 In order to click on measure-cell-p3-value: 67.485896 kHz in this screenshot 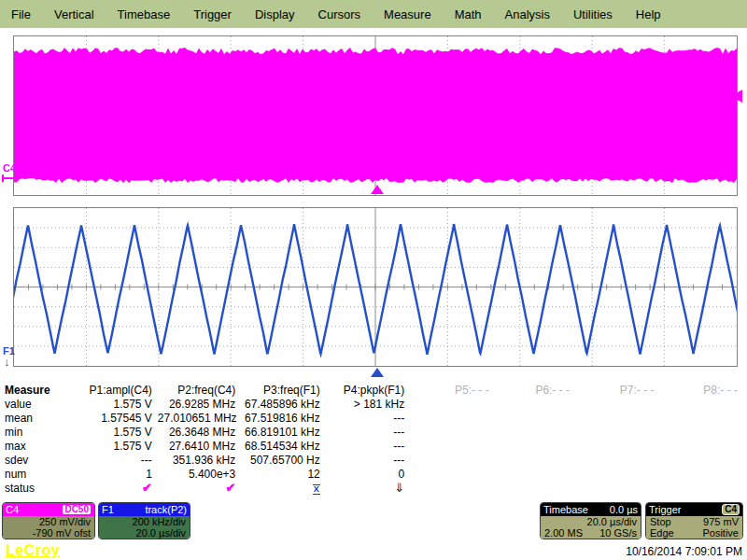, I will do `click(283, 403)`.